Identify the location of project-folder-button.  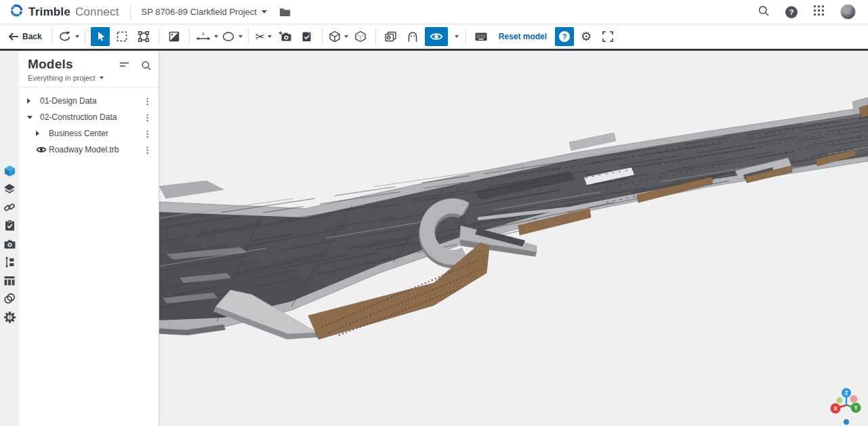
(285, 12).